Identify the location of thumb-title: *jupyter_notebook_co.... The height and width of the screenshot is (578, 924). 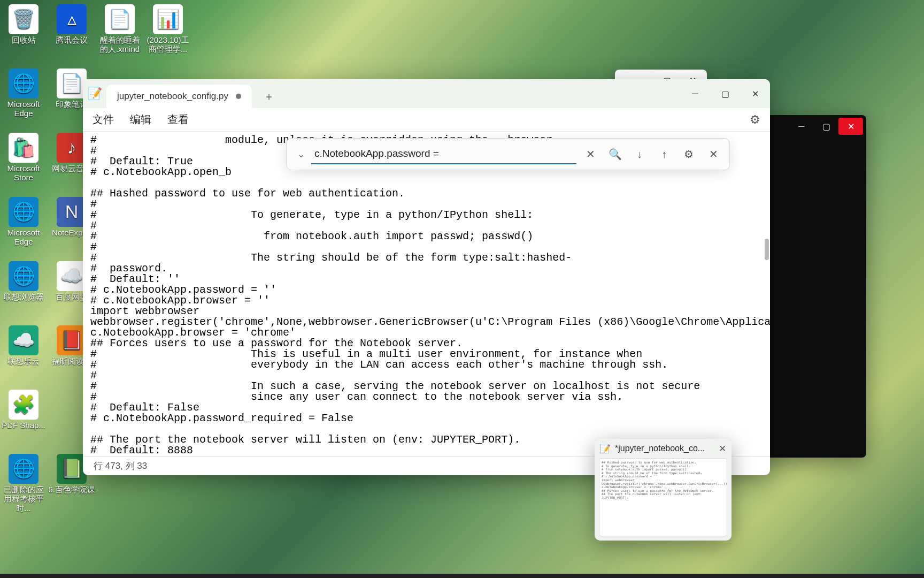
(660, 448).